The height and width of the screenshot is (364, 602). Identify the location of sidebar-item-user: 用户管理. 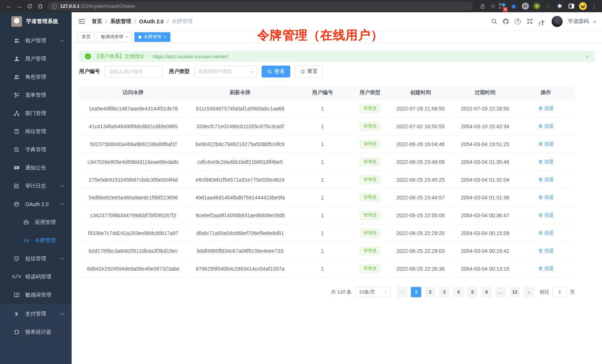
(36, 59).